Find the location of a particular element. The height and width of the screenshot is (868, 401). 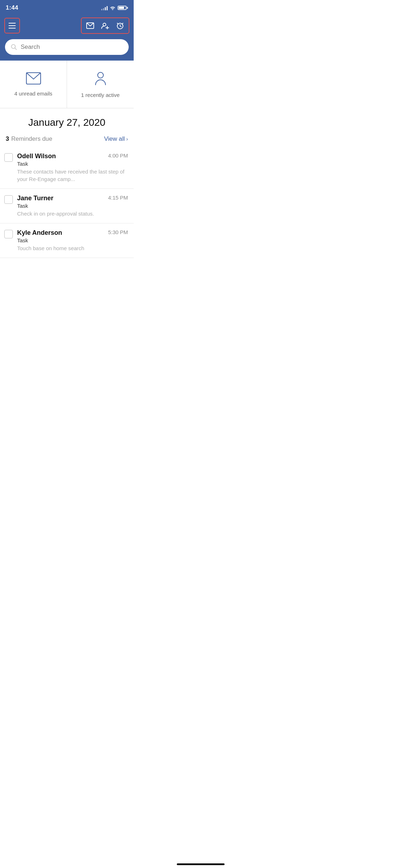

emails-label-text: unread emails is located at coordinates (36, 93).